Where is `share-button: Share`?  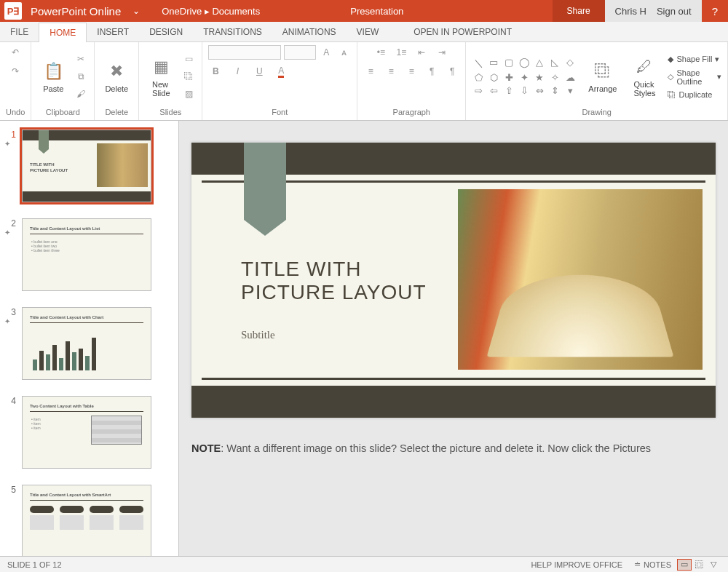
share-button: Share is located at coordinates (579, 11).